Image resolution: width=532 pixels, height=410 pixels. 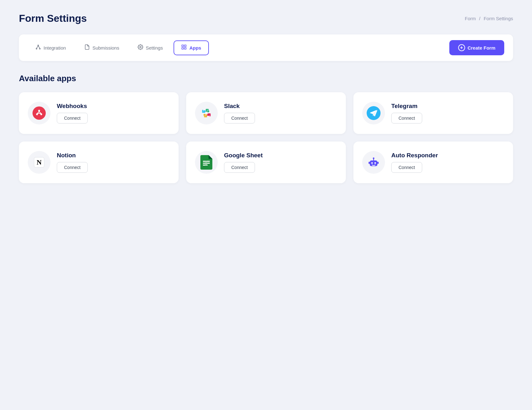 What do you see at coordinates (206, 113) in the screenshot?
I see `slack-icon` at bounding box center [206, 113].